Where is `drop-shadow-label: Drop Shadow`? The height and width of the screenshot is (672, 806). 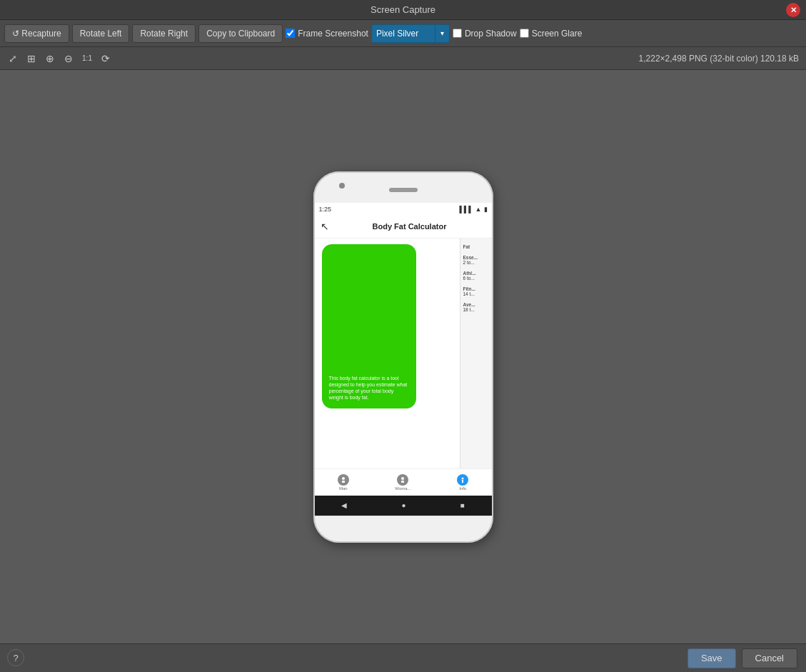 drop-shadow-label: Drop Shadow is located at coordinates (485, 34).